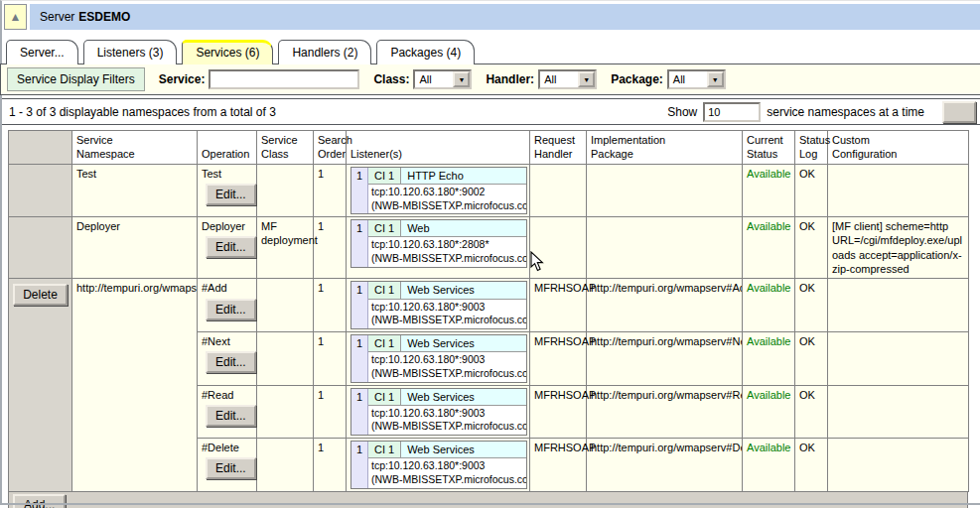  I want to click on package-filter-label: Package:, so click(637, 79).